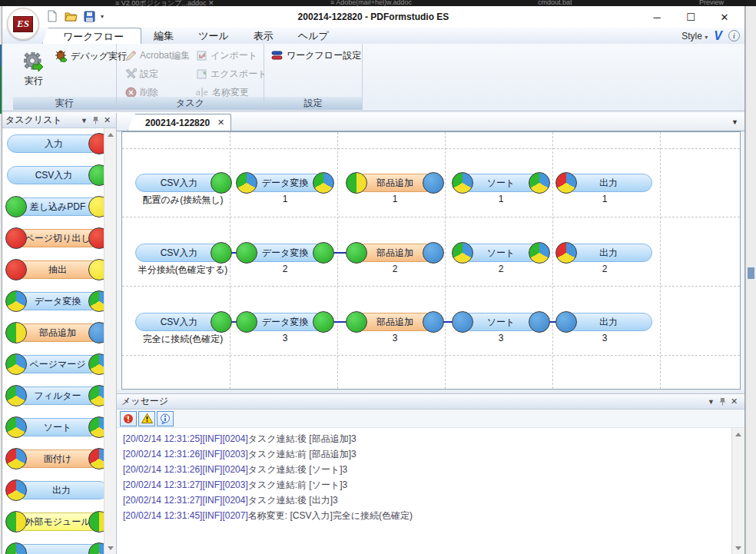 This screenshot has height=554, width=756. What do you see at coordinates (734, 35) in the screenshot?
I see `info-button: i` at bounding box center [734, 35].